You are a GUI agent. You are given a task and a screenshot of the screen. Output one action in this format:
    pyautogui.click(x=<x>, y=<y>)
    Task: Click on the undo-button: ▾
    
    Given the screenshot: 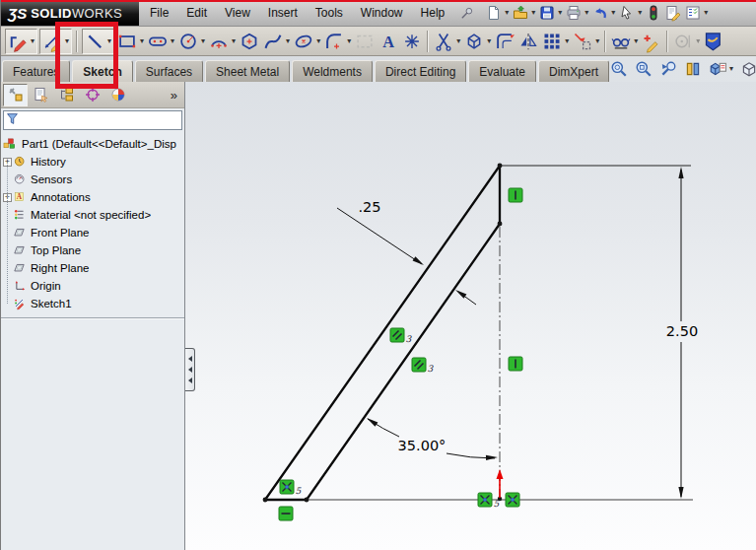 What is the action you would take?
    pyautogui.click(x=603, y=13)
    